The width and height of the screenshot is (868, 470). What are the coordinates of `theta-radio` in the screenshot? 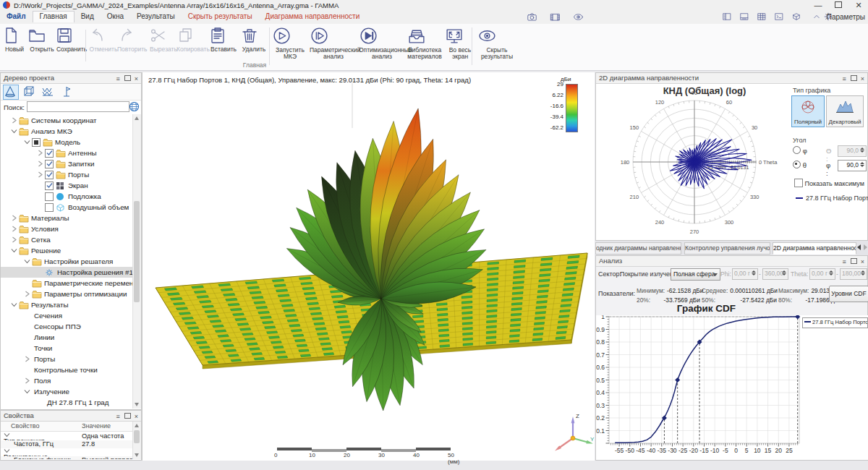 It's located at (797, 165).